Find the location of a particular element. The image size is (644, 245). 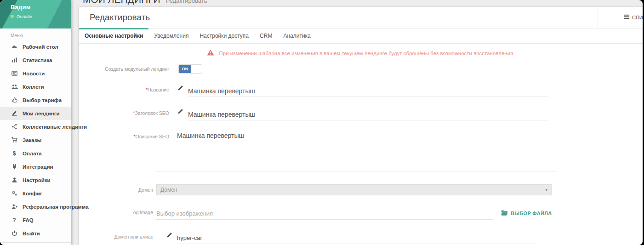

tab-analytics: Аналитика is located at coordinates (297, 36).